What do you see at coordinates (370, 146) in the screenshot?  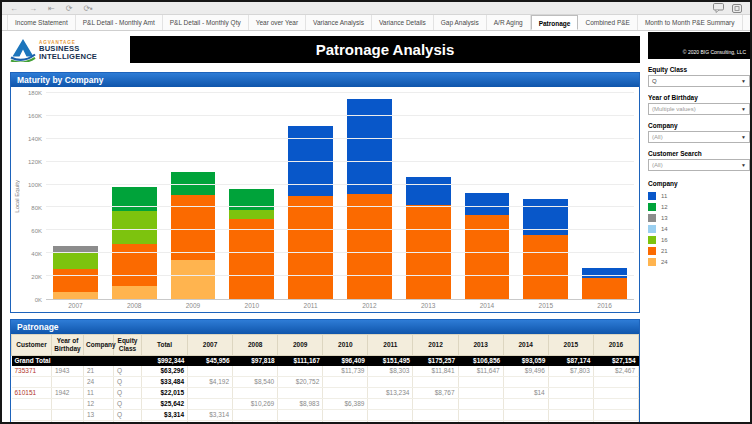 I see `bar-segment-company-11-2012` at bounding box center [370, 146].